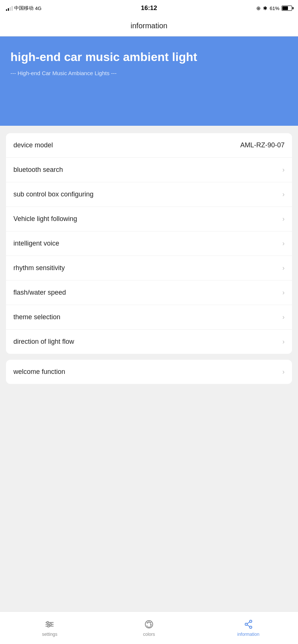 The image size is (298, 644). What do you see at coordinates (50, 634) in the screenshot?
I see `tab-settings-label: settings` at bounding box center [50, 634].